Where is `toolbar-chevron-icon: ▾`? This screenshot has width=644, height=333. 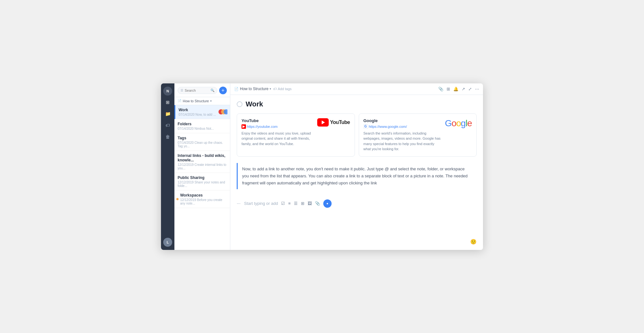
toolbar-chevron-icon: ▾ is located at coordinates (270, 89).